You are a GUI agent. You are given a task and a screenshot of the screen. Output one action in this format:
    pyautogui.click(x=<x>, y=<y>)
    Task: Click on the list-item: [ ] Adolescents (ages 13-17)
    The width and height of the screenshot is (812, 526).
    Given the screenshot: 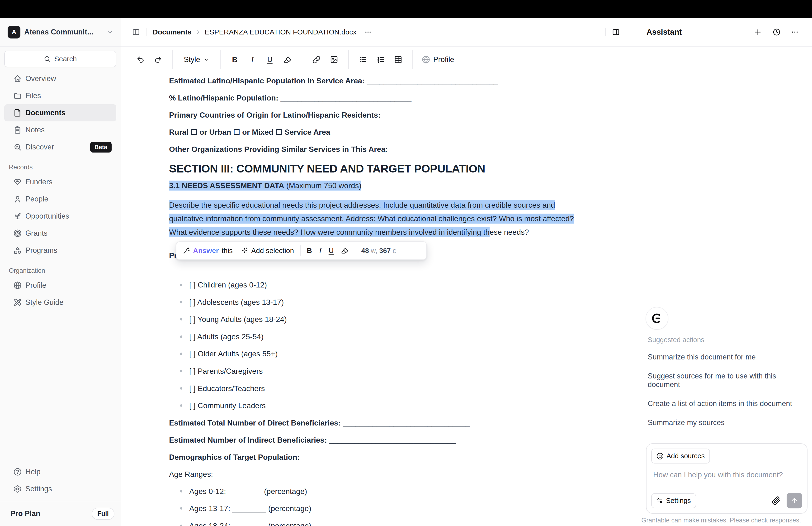 What is the action you would take?
    pyautogui.click(x=378, y=302)
    